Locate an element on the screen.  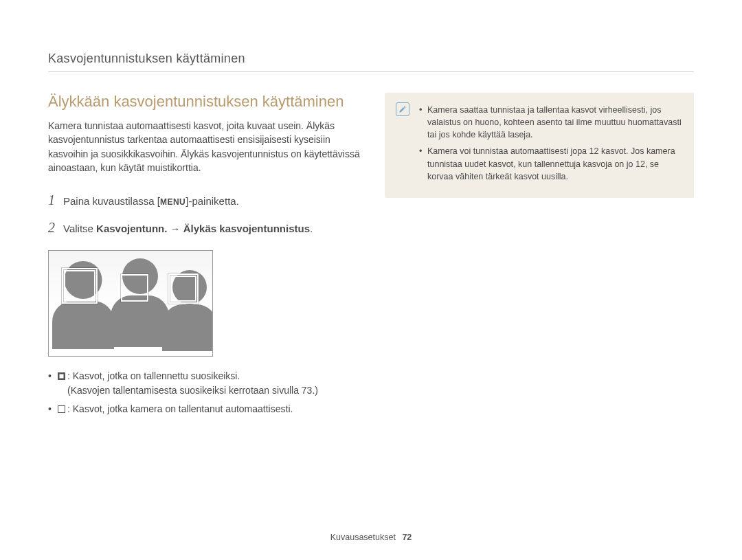
footer-page-number: 72 is located at coordinates (407, 537).